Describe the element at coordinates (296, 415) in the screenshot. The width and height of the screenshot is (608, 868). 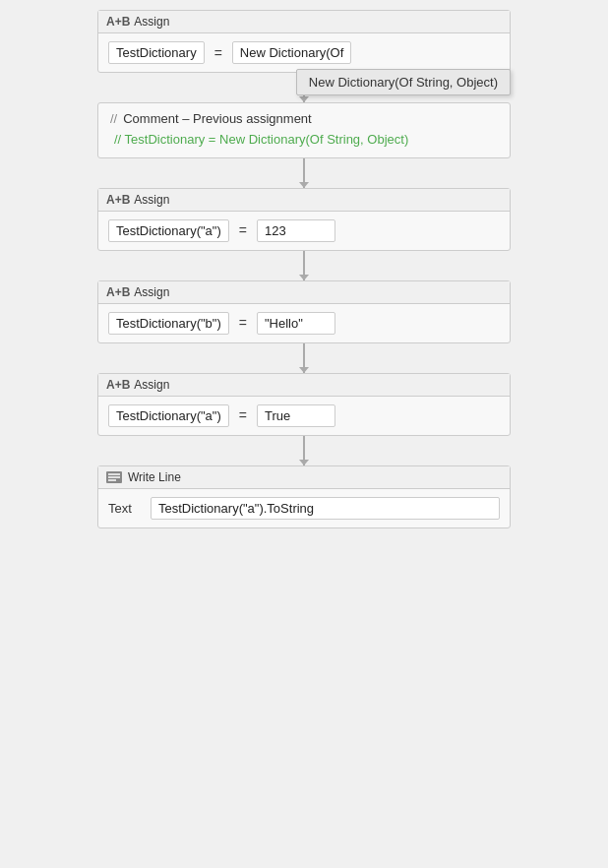
I see `assign4-right-field: True` at that location.